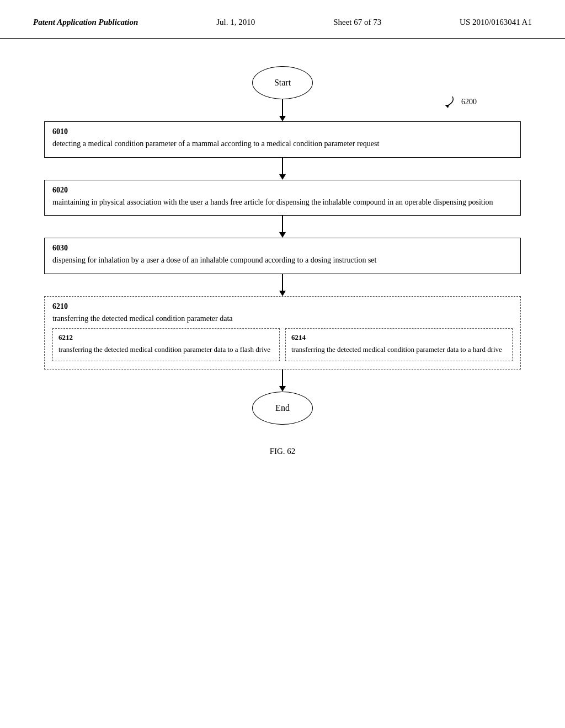 Image resolution: width=565 pixels, height=728 pixels. Describe the element at coordinates (214, 260) in the screenshot. I see `step-6030-text: dispensing for inhalation by a user a do…` at that location.